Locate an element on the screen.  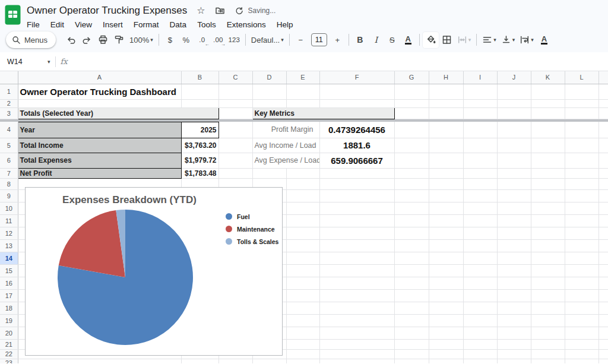
increase-decimals-button: .00→ is located at coordinates (218, 40).